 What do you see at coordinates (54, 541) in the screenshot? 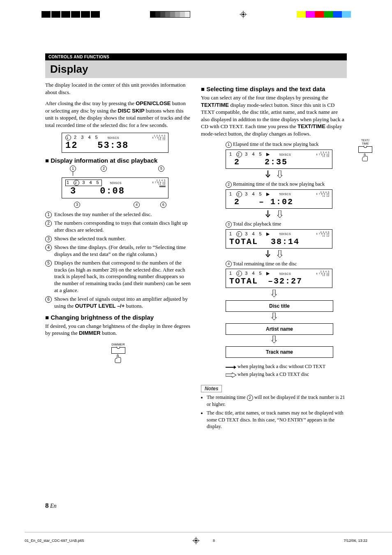
I see `footer-filename: 01_En_02_star_CDC-697_UAB.p65` at bounding box center [54, 541].